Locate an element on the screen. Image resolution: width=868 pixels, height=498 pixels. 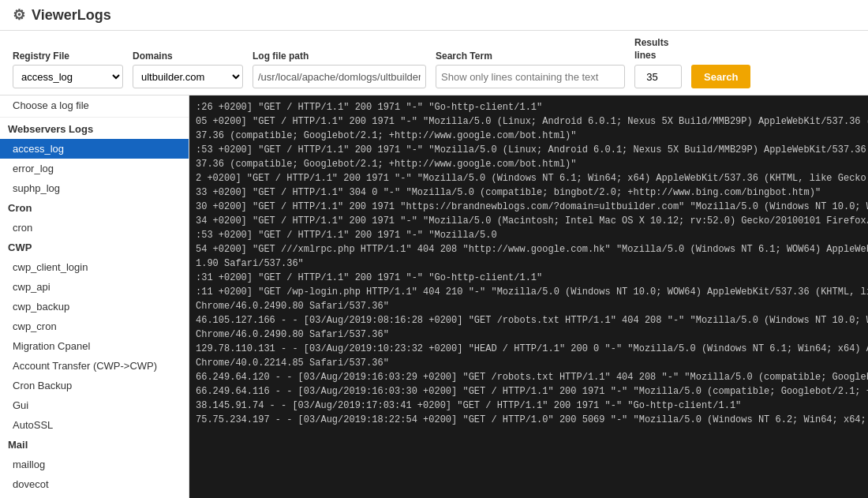
log-line: 05 +0200] "GET / HTTP/1.1" 200 1971 "-" … is located at coordinates (529, 122).